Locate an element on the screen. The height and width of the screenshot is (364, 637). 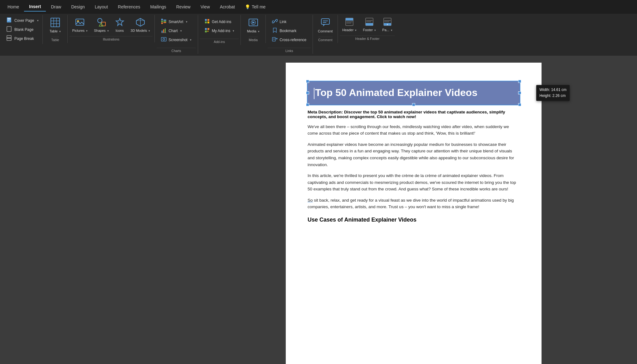
header-label: Header ▾ is located at coordinates (349, 30).